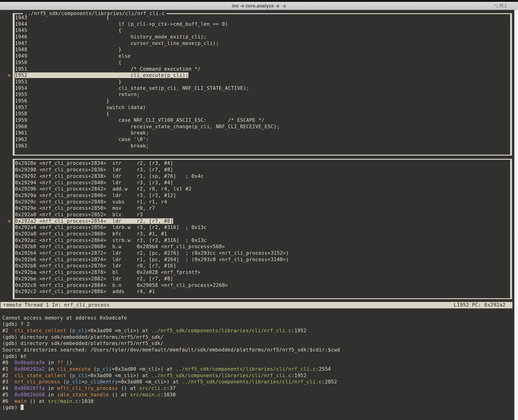 The image size is (518, 420). Describe the element at coordinates (263, 89) in the screenshot. I see `source-line: 1954 cli_state_set(p_cli, NRF_CLI_STATE_…` at that location.